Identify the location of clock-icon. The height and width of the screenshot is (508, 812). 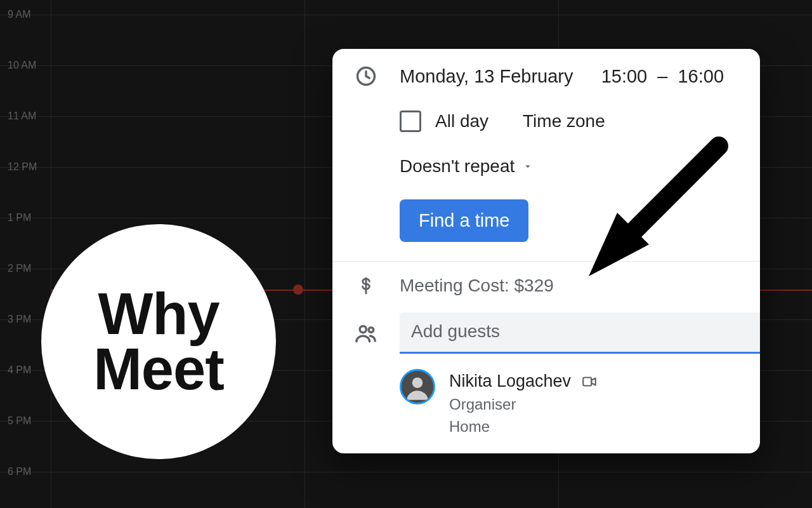
(366, 76).